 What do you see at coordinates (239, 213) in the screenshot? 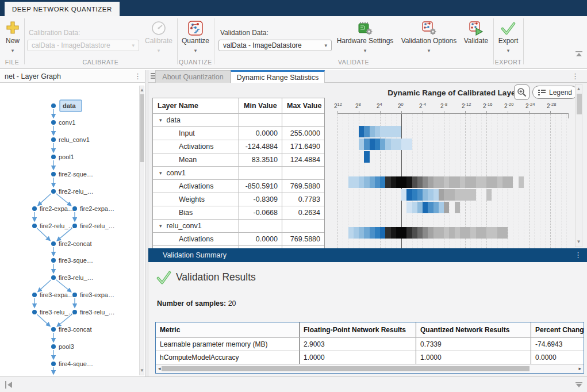
I see `layer-stat-row: Bias-0.06680.2634` at bounding box center [239, 213].